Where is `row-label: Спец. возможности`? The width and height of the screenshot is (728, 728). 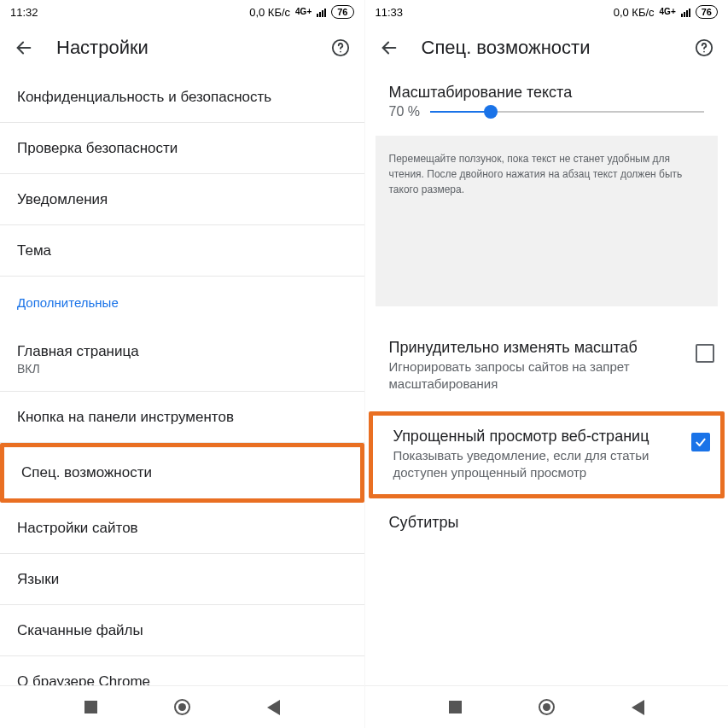
row-label: Спец. возможности is located at coordinates (183, 473).